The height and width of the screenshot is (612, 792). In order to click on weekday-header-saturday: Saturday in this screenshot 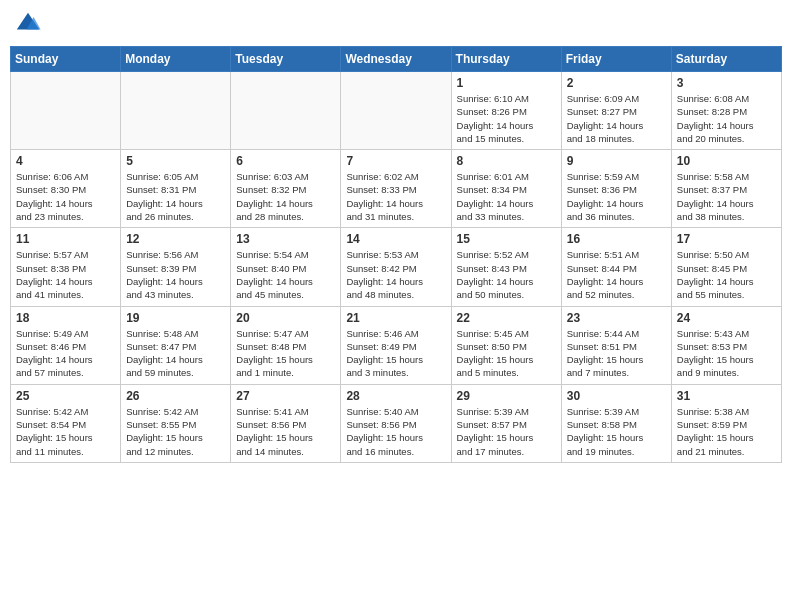, I will do `click(726, 60)`.